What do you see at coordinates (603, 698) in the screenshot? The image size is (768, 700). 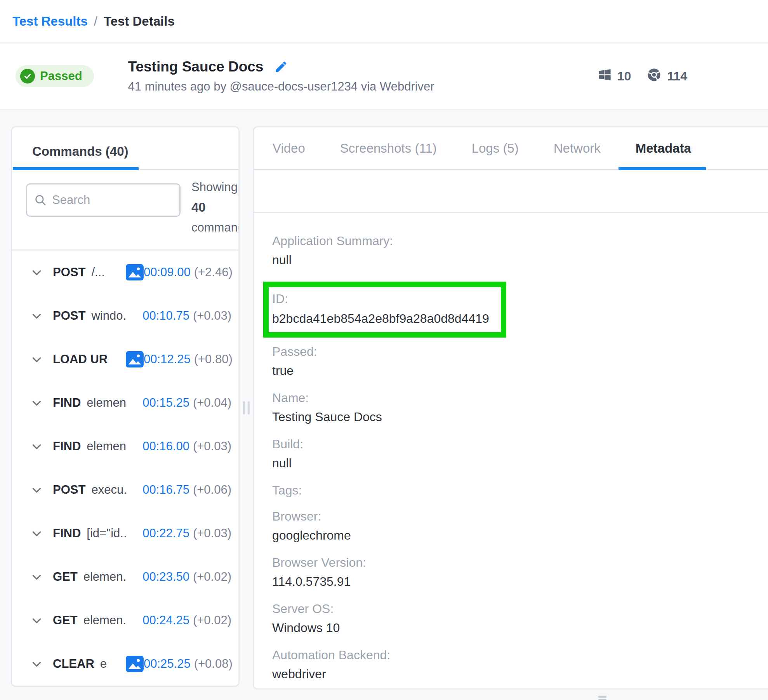 I see `scroll-handle-icon` at bounding box center [603, 698].